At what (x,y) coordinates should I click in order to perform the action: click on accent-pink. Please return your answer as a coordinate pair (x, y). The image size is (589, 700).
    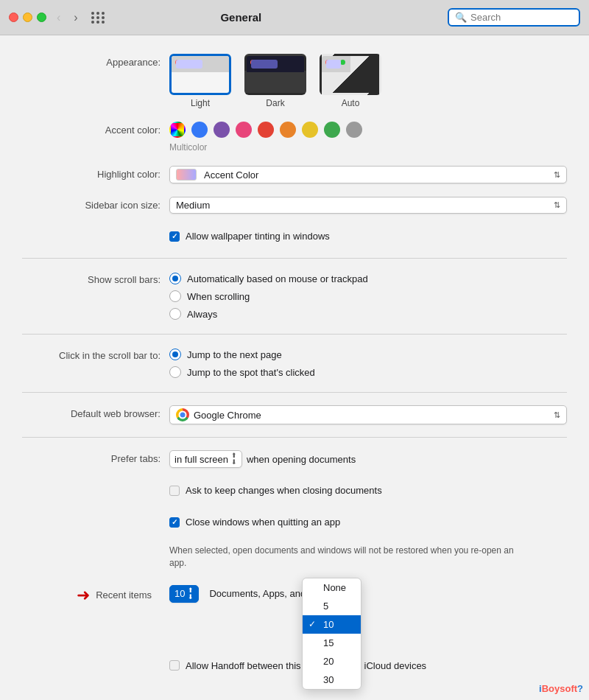
    Looking at the image, I should click on (244, 130).